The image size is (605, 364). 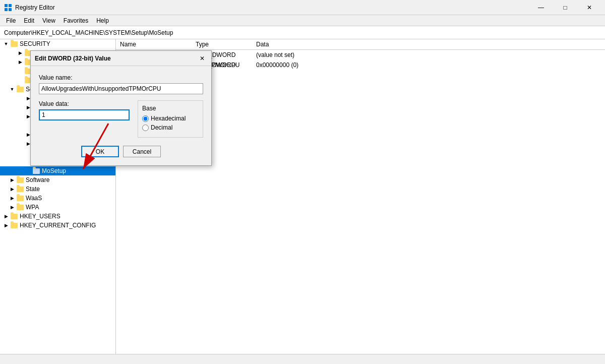 I want to click on tree-label-state: State, so click(x=33, y=189).